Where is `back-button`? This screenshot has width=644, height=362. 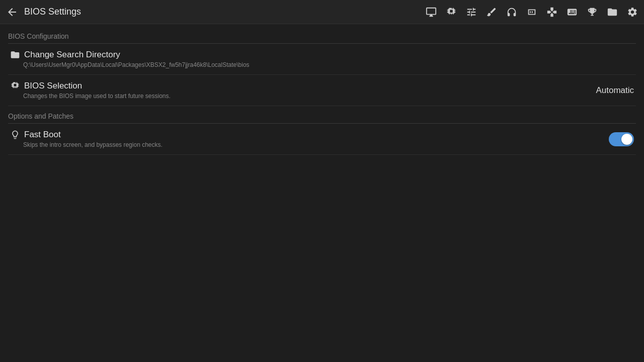 back-button is located at coordinates (12, 12).